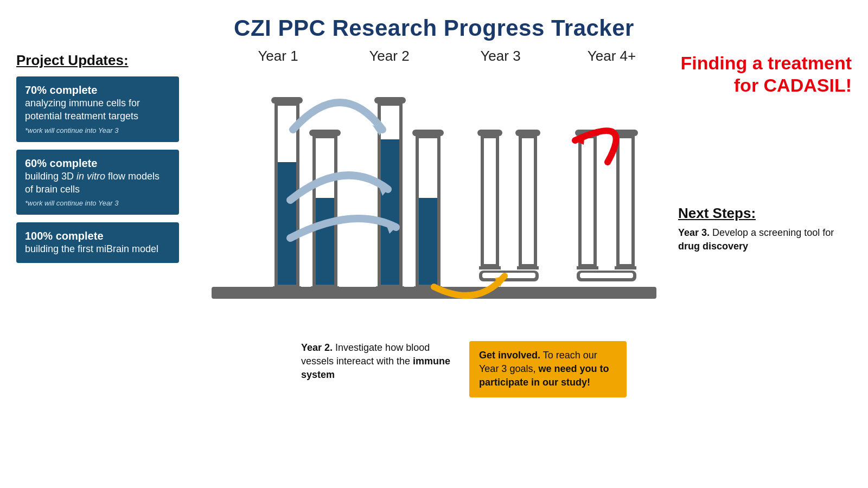 This screenshot has height=488, width=868. What do you see at coordinates (98, 158) in the screenshot?
I see `left-panel: Project Updates: 70% complete analyzing …` at bounding box center [98, 158].